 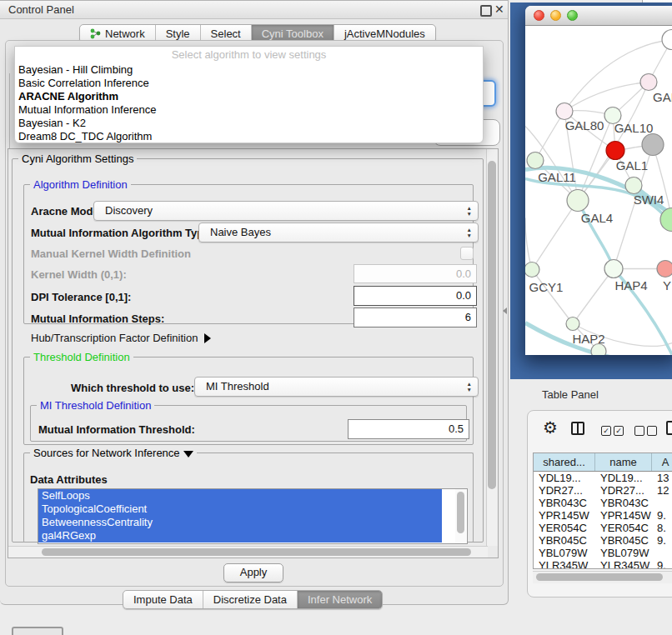 I want to click on attribute-list-item: BetweennessCentrality, so click(x=240, y=522).